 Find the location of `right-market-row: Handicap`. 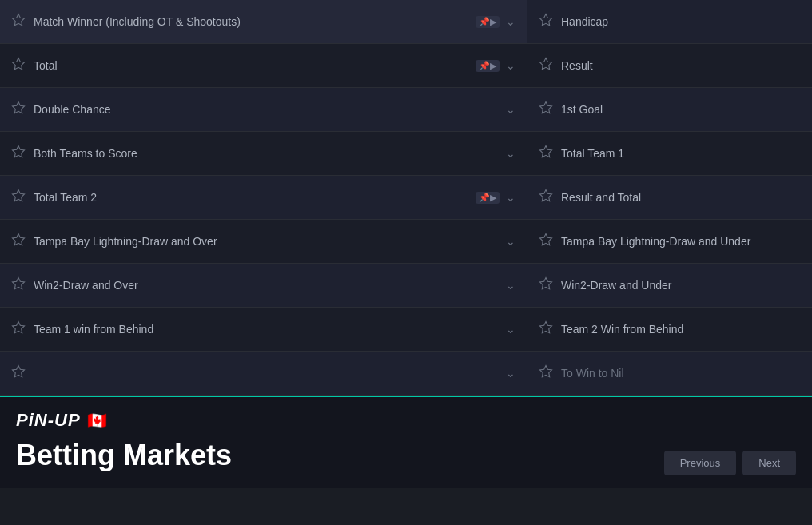

right-market-row: Handicap is located at coordinates (670, 22).